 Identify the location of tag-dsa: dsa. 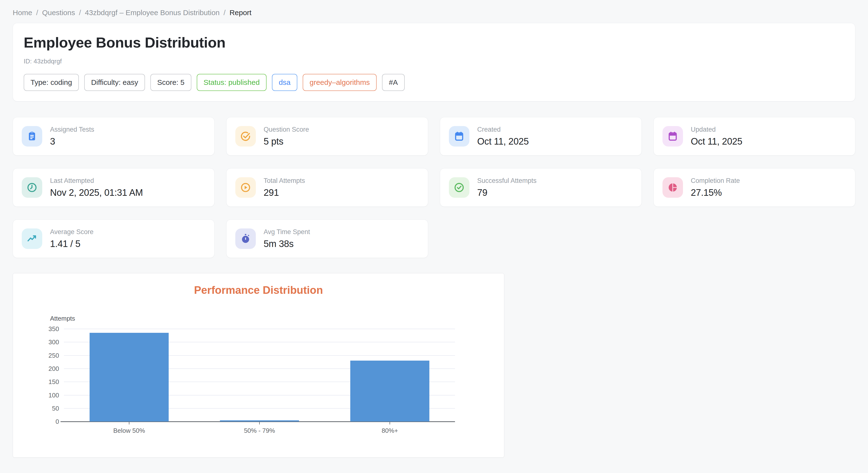
(284, 82).